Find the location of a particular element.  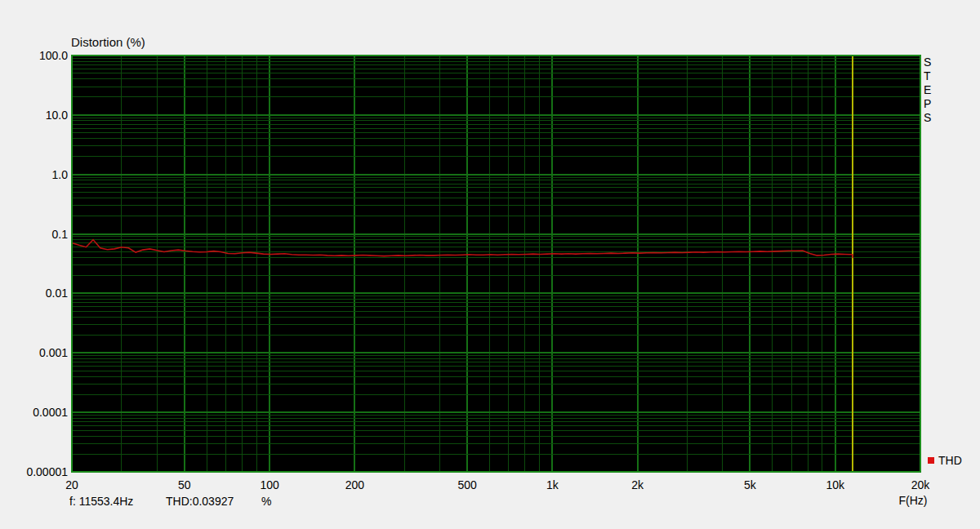

y-tick-label: 1.0 is located at coordinates (34, 175).